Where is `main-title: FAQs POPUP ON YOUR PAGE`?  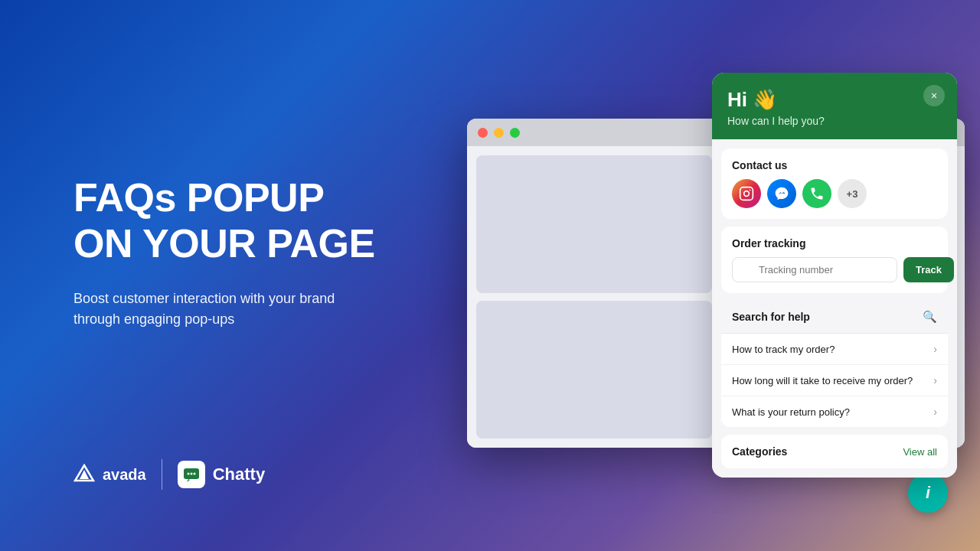 main-title: FAQs POPUP ON YOUR PAGE is located at coordinates (227, 221).